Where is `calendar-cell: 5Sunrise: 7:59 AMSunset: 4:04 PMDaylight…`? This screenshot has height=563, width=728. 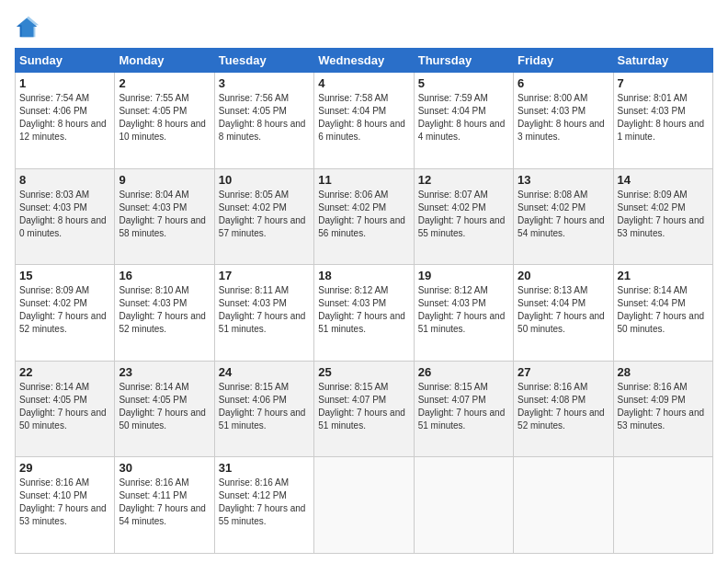 calendar-cell: 5Sunrise: 7:59 AMSunset: 4:04 PMDaylight… is located at coordinates (463, 121).